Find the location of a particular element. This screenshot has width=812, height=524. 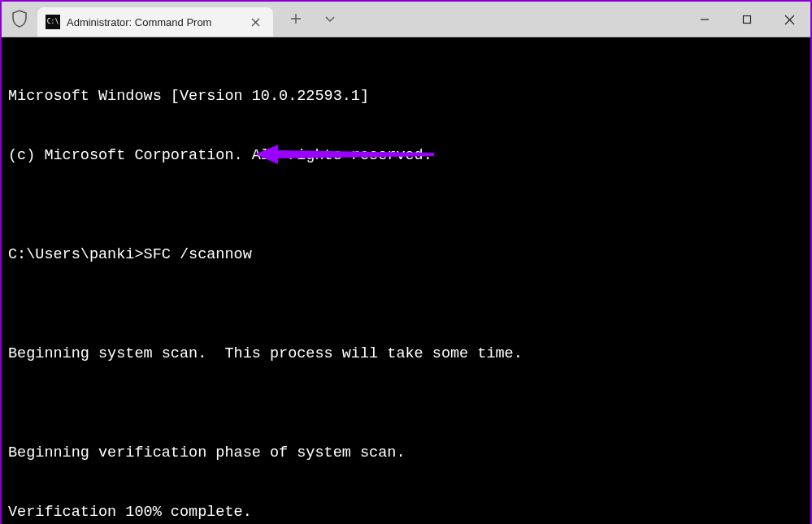

terminal-line: Beginning system scan. This process will… is located at coordinates (406, 354).